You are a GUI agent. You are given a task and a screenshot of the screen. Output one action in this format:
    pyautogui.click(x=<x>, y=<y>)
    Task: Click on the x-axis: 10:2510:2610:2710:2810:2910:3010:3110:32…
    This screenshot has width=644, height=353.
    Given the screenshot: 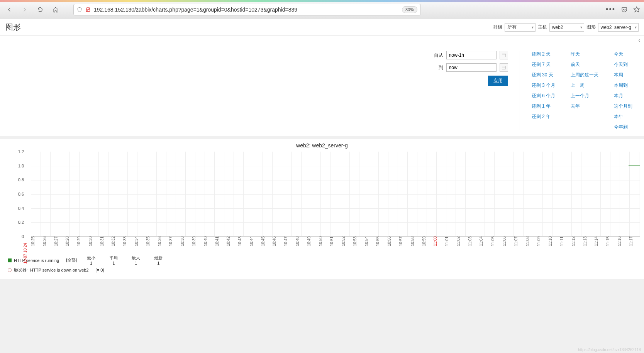 What is the action you would take?
    pyautogui.click(x=336, y=244)
    